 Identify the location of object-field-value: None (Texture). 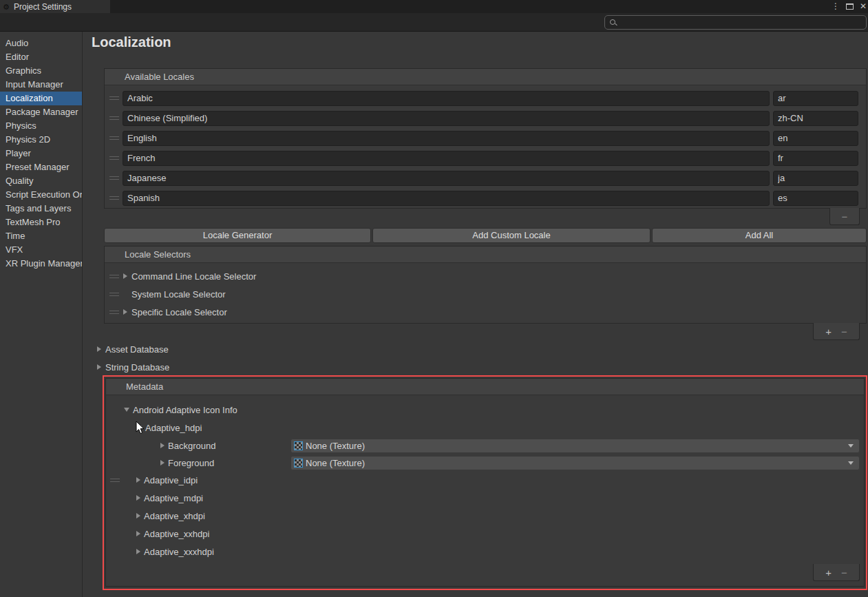
(575, 463).